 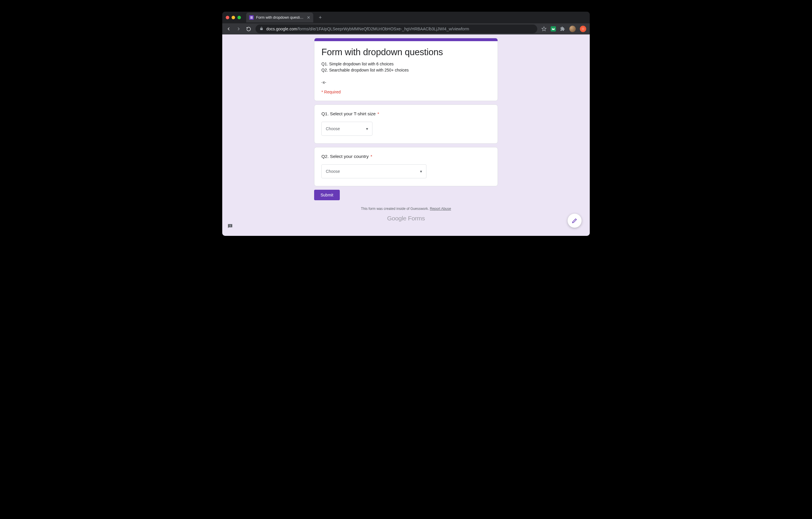 What do you see at coordinates (406, 73) in the screenshot?
I see `form-description: Q1. Simple dropdown list with 6 choices …` at bounding box center [406, 73].